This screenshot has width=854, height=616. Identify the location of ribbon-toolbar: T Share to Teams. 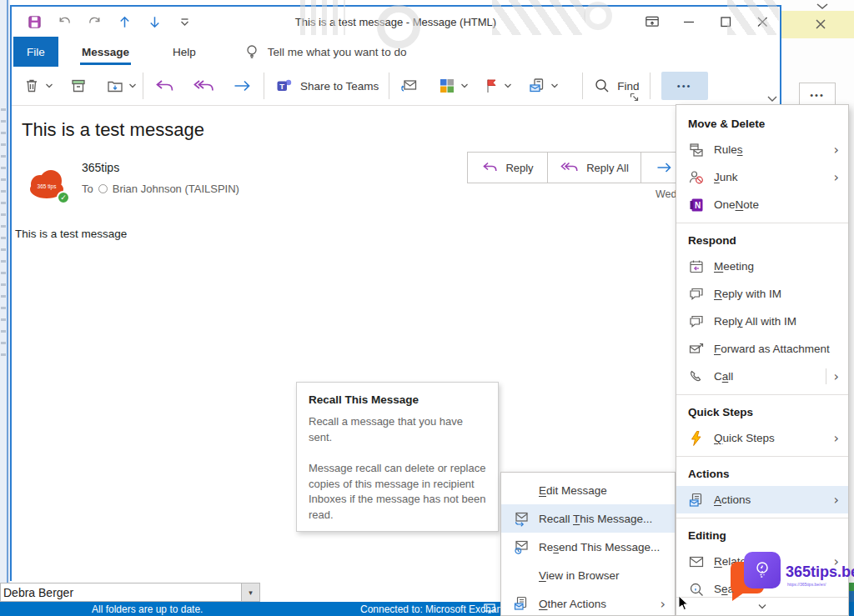
(395, 87).